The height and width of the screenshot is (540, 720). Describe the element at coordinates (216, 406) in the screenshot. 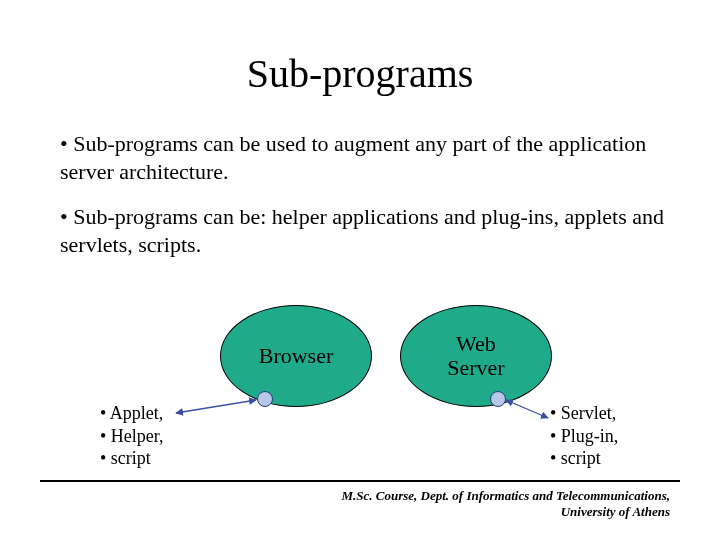

I see `connector-left` at that location.